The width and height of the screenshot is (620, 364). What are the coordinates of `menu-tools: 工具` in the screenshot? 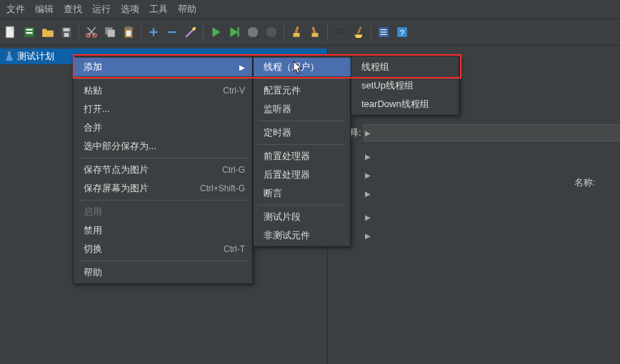 It's located at (159, 9).